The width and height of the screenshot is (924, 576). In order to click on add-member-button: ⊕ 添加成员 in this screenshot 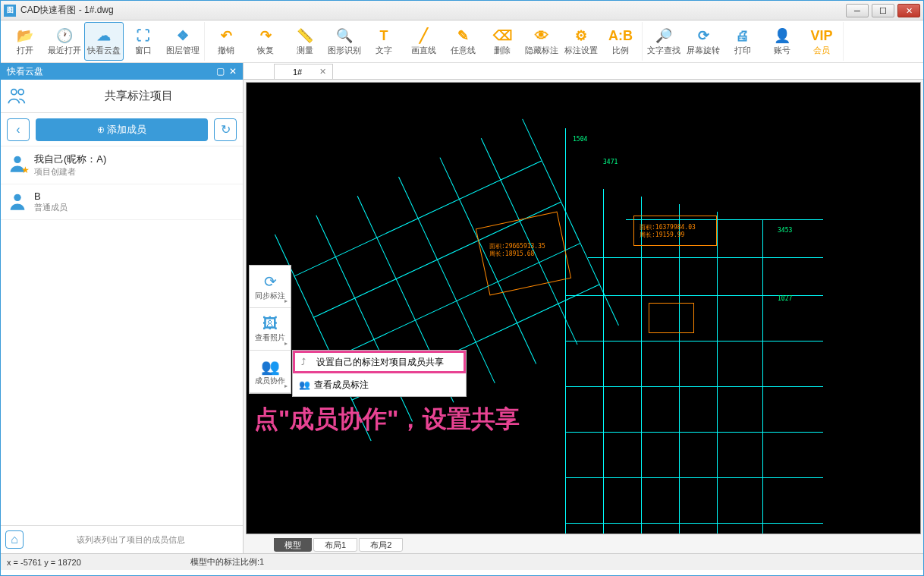, I will do `click(121, 130)`.